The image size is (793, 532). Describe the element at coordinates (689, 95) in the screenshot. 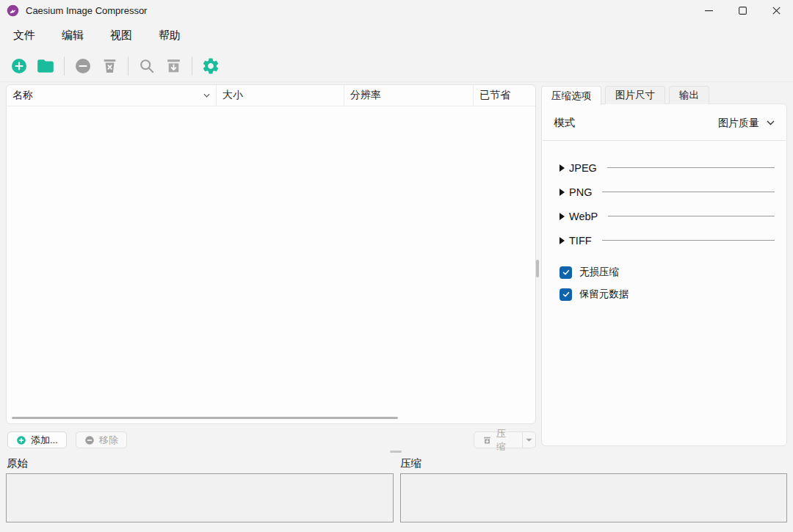

I see `tab-label: 输出` at that location.